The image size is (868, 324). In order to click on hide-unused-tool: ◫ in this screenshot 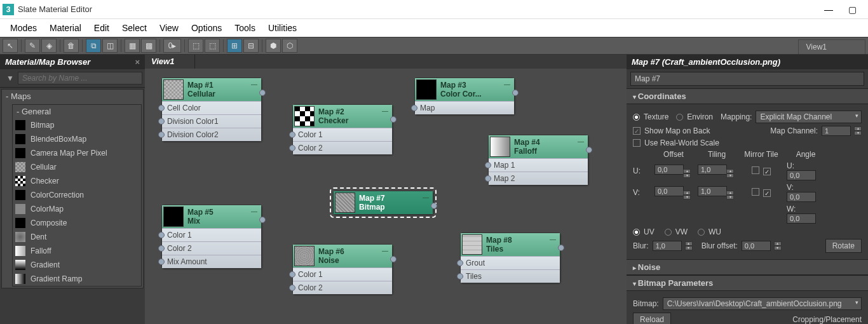, I will do `click(110, 46)`.